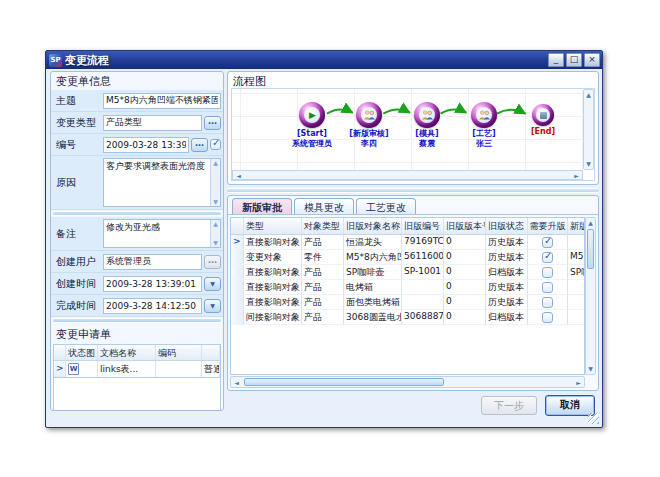  Describe the element at coordinates (408, 258) in the screenshot. I see `table-row: 变更对象 零件 M5*8内六角凹... 5611600 0 历史版本 M5*8` at that location.